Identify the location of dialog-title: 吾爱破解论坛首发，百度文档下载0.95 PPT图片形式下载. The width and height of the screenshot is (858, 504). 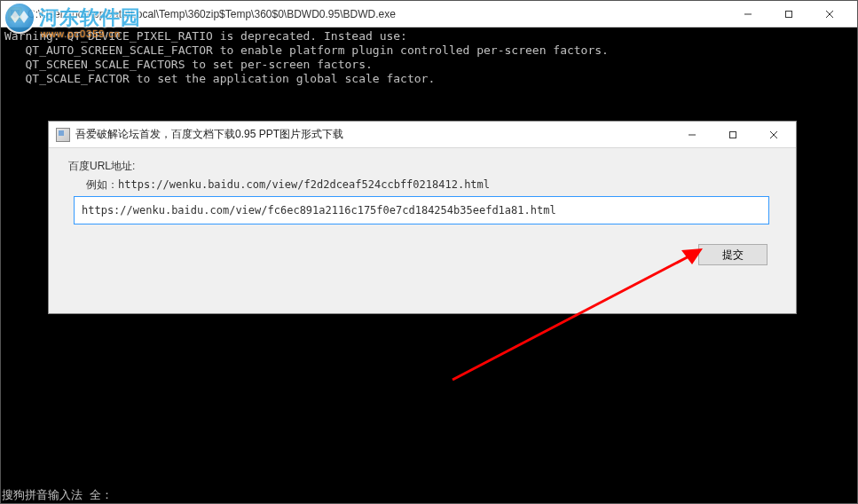
(374, 135).